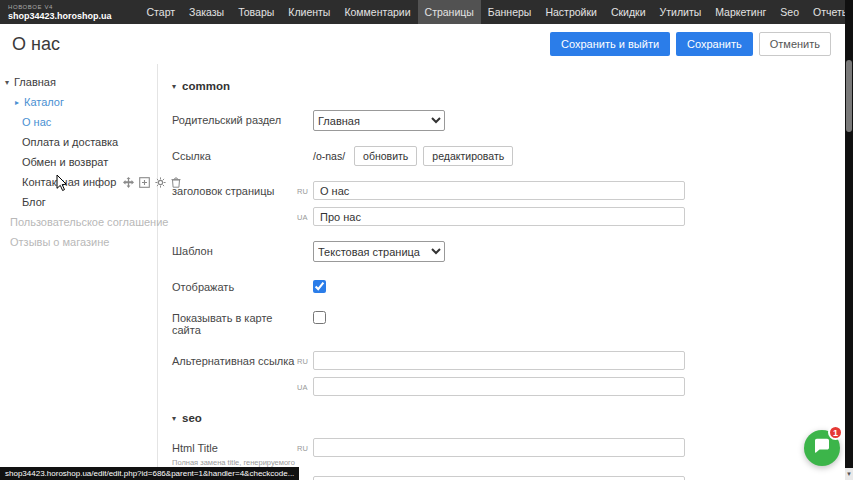 The width and height of the screenshot is (853, 480). Describe the element at coordinates (690, 44) in the screenshot. I see `header-buttons: Сохранить и выйти Сохранить Отменить` at that location.